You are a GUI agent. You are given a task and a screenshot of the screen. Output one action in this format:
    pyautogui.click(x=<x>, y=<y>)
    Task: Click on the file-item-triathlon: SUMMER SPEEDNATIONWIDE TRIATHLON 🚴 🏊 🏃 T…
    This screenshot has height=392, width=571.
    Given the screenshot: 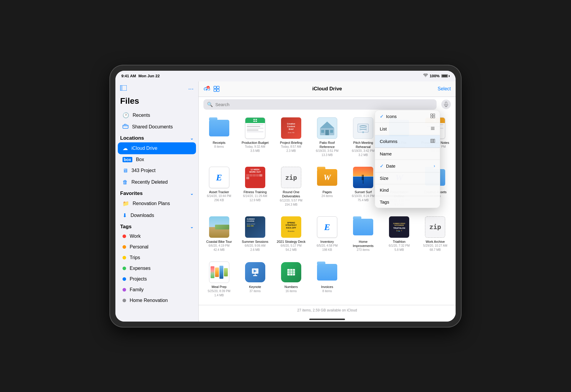 What is the action you would take?
    pyautogui.click(x=399, y=234)
    